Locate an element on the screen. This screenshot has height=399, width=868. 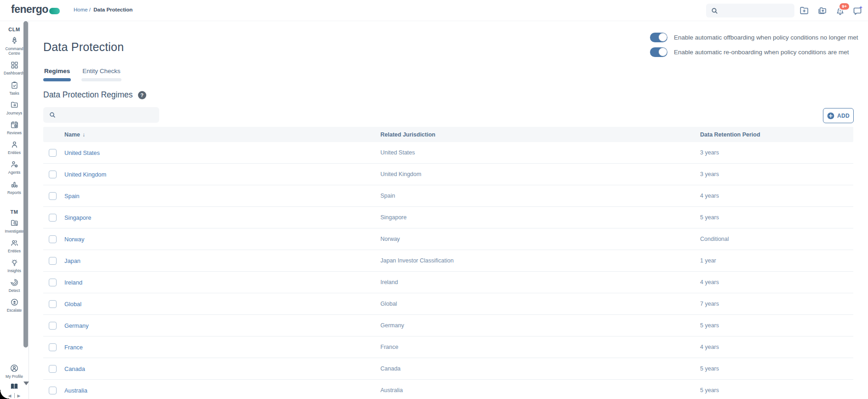
section-header: Data Protection Regimes ? is located at coordinates (95, 95).